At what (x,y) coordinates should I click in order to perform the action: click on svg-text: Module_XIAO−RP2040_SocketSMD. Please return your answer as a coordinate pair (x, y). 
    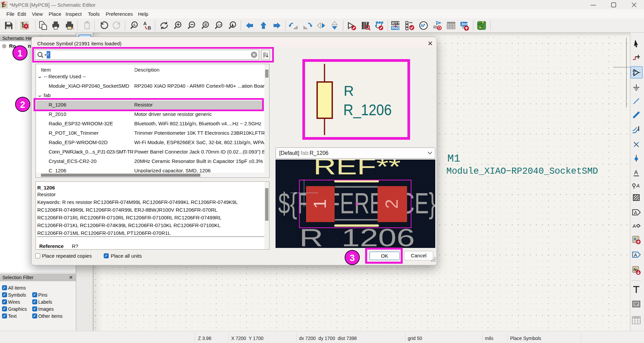
    Looking at the image, I should click on (522, 171).